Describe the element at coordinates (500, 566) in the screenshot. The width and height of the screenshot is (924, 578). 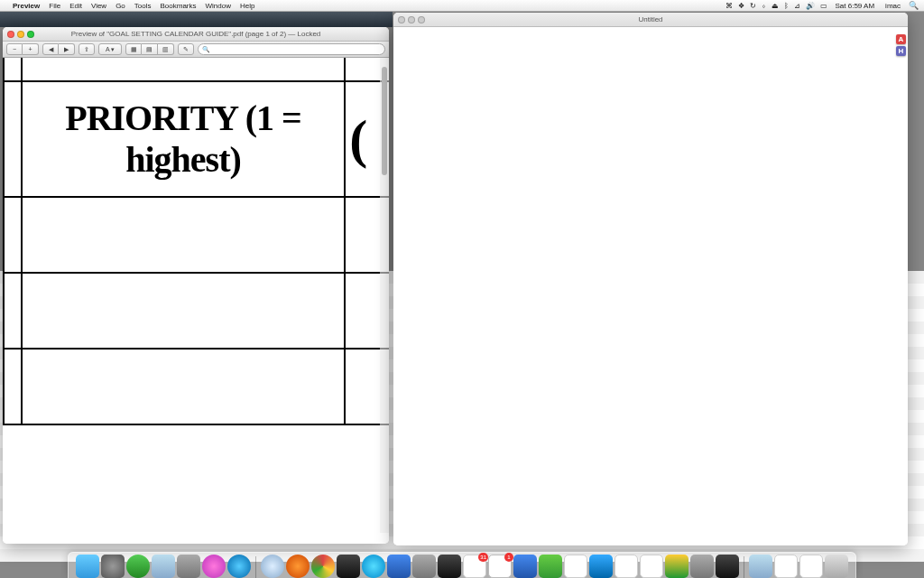
I see `dock-app-6: 1` at that location.